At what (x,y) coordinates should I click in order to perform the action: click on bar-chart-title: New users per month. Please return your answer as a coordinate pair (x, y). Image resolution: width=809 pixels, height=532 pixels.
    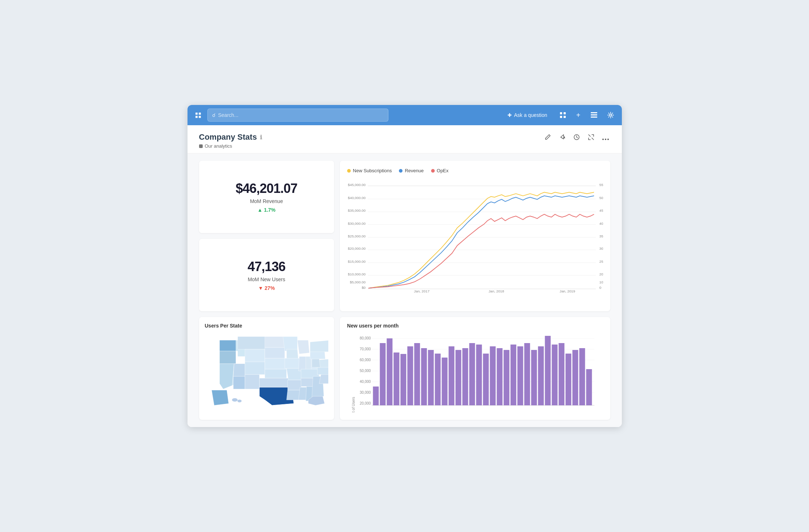
    Looking at the image, I should click on (475, 326).